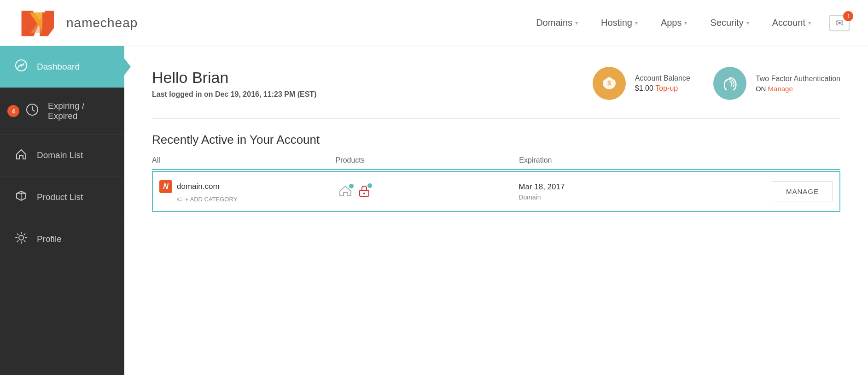 The height and width of the screenshot is (375, 868). Describe the element at coordinates (198, 187) in the screenshot. I see `domain-name-text: domain.com` at that location.